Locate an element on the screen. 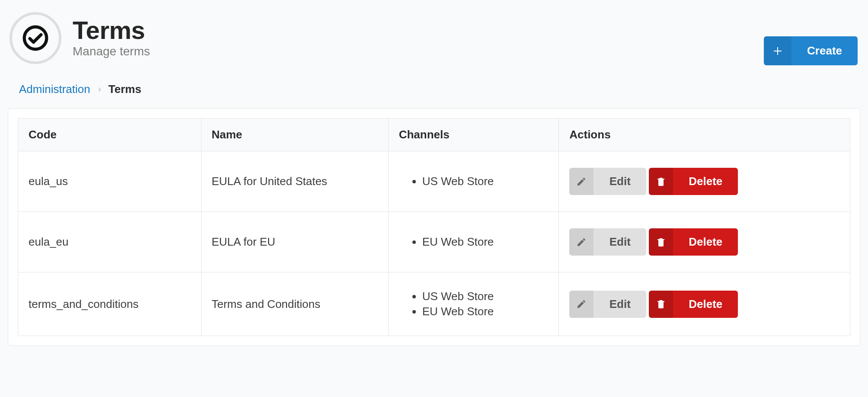 The image size is (868, 397). table-header-row: Code Name Channels Actions is located at coordinates (434, 135).